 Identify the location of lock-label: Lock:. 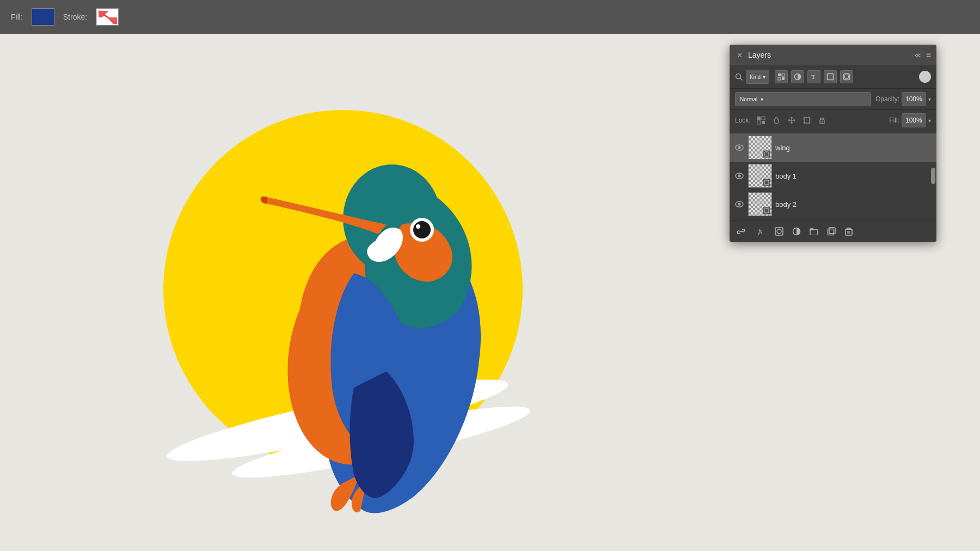
(743, 120).